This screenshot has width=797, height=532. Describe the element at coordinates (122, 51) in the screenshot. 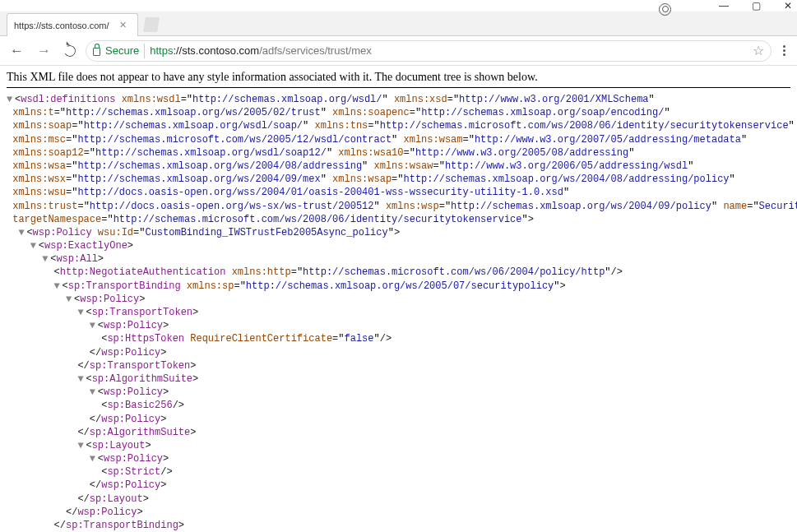

I see `secure-badge: Secure` at that location.